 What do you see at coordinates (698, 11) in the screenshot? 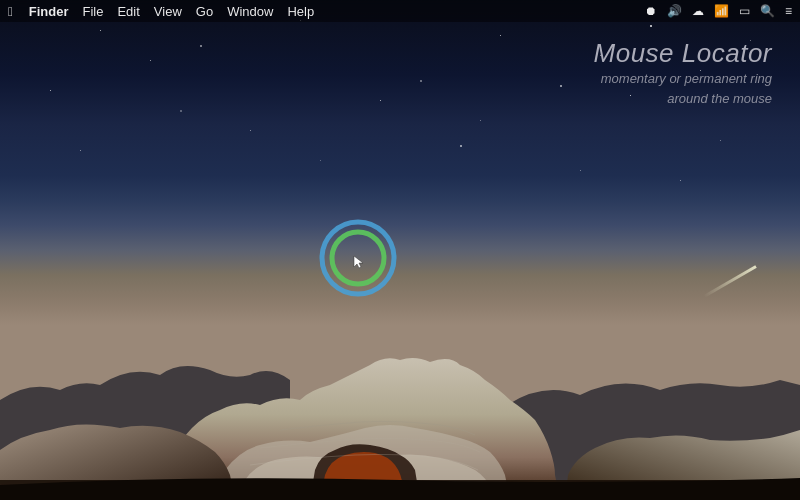
I see `icloud-icon: ☁` at bounding box center [698, 11].